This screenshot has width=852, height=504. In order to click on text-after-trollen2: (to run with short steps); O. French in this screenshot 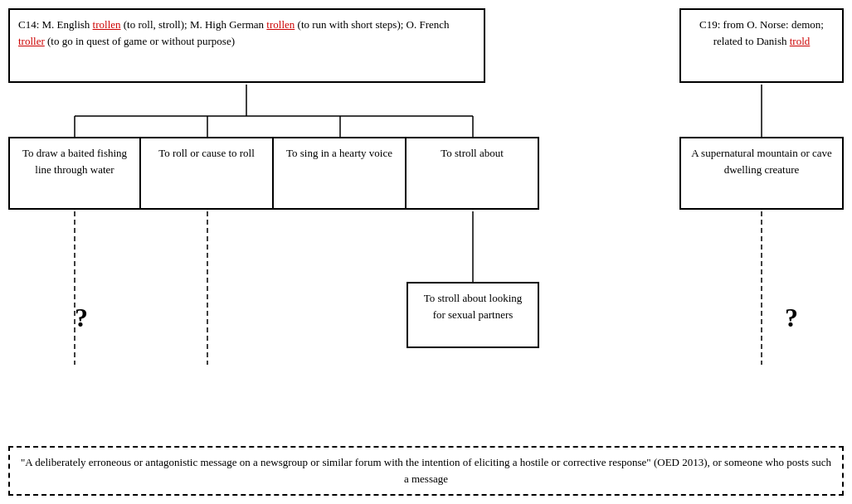, I will do `click(372, 25)`.